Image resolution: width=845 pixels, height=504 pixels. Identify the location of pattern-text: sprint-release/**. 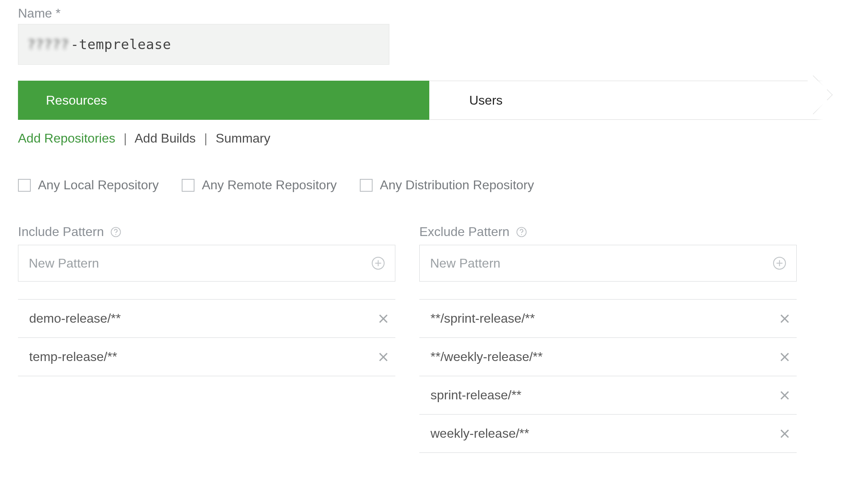
(476, 395).